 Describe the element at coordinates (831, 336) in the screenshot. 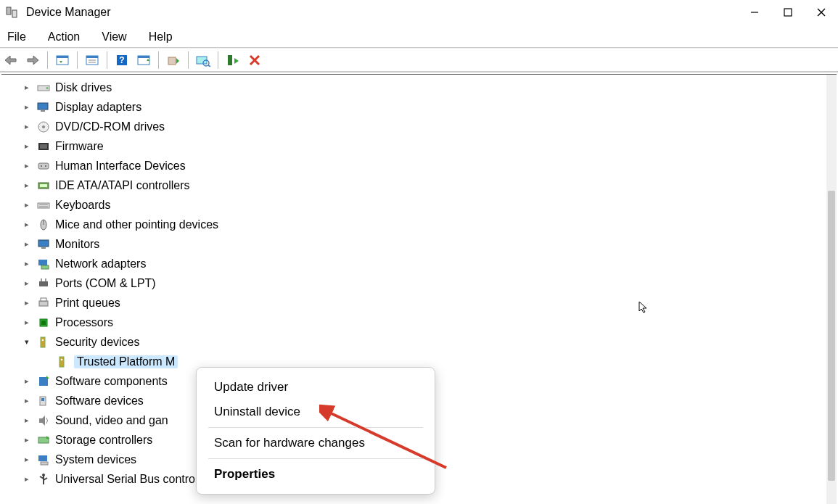

I see `scrollbar-thumb` at that location.